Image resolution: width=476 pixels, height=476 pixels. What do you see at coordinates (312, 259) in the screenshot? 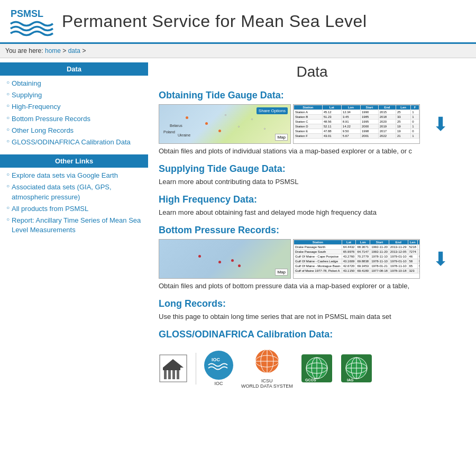
I see `bpr-preview-row: Map StationLatLonStartEndLenF Drake Pass…` at bounding box center [312, 259].